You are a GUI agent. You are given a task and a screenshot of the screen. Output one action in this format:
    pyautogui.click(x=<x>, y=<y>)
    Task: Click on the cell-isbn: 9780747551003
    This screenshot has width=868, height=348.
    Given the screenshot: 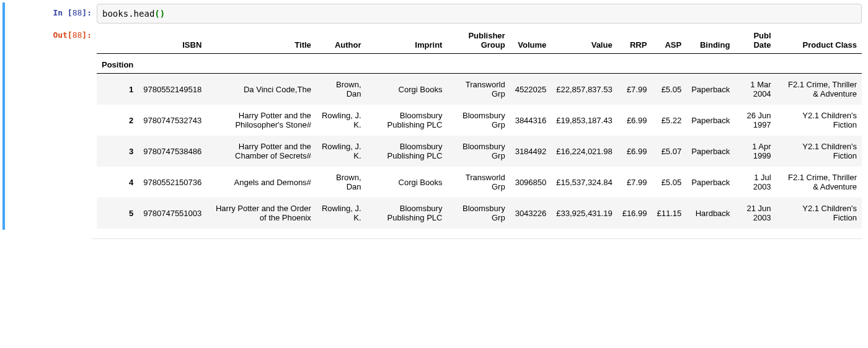 What is the action you would take?
    pyautogui.click(x=172, y=213)
    